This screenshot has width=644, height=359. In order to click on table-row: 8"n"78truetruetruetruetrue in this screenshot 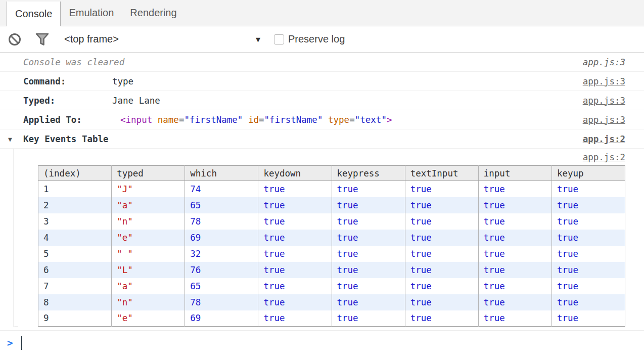, I will do `click(332, 302)`.